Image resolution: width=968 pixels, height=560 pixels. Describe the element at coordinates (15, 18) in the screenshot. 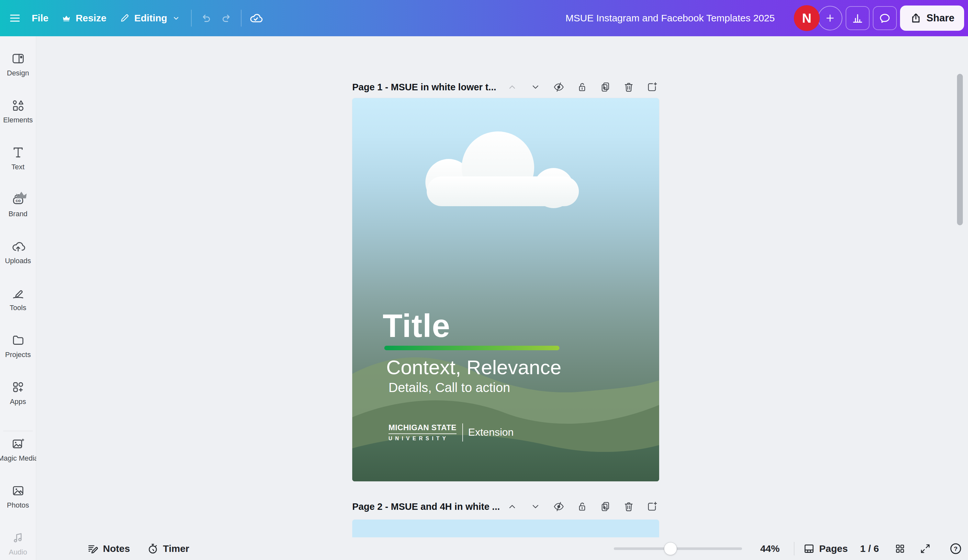

I see `hamburger-icon` at that location.